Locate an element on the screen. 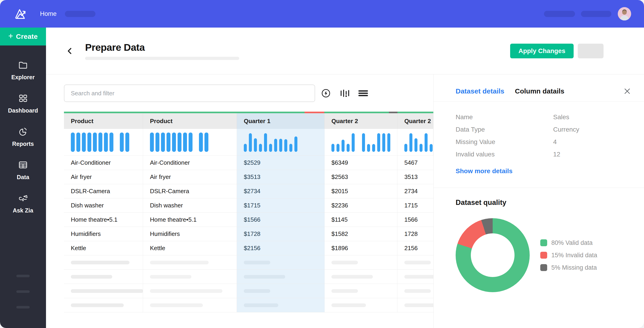 This screenshot has height=328, width=644. table-cell: $1728 is located at coordinates (281, 234).